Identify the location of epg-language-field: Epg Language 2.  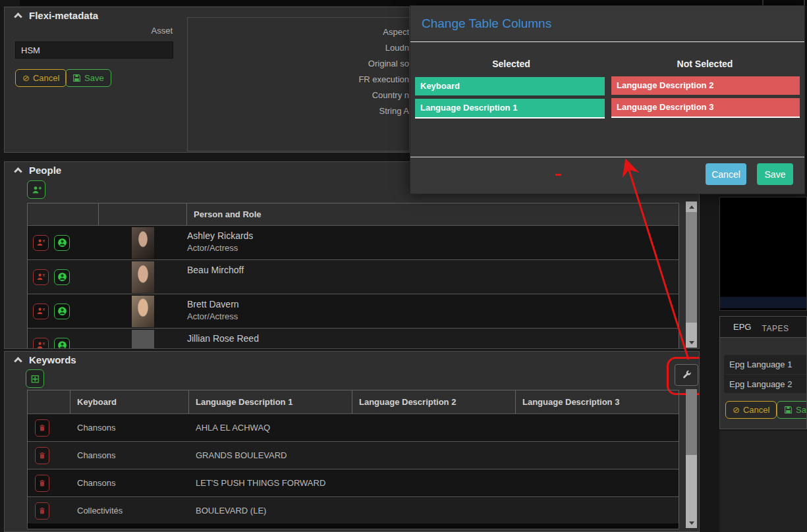
(765, 383).